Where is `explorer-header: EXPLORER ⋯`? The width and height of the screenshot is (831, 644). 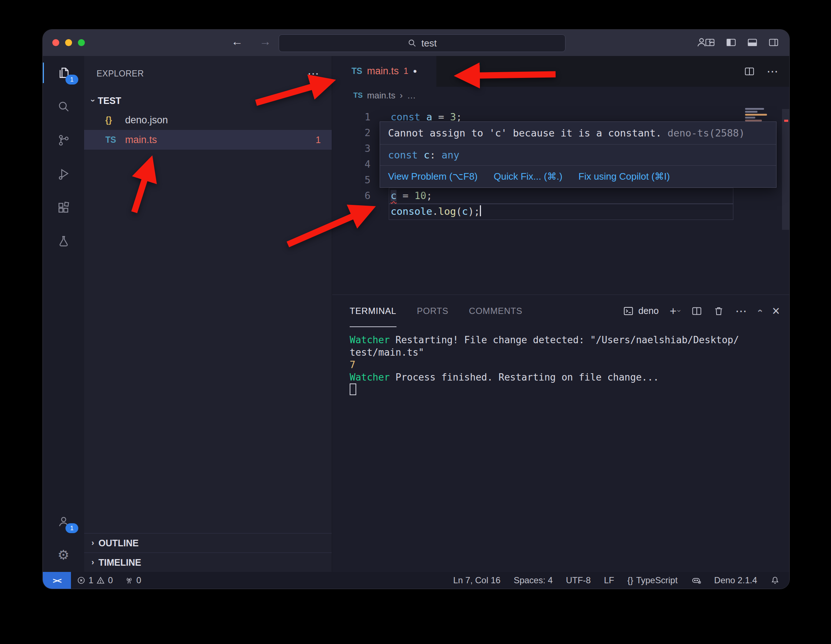 explorer-header: EXPLORER ⋯ is located at coordinates (208, 73).